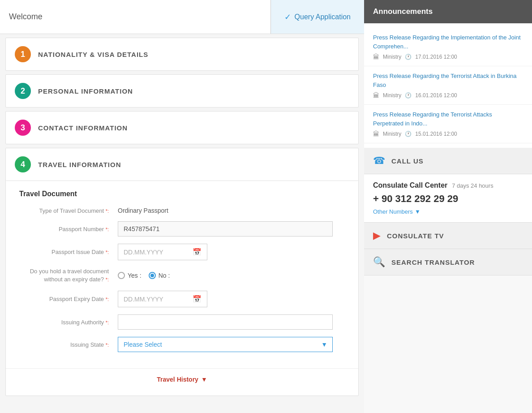 The width and height of the screenshot is (532, 413). What do you see at coordinates (69, 299) in the screenshot?
I see `passport-expiry-date-label: Passport Expiry Date *:` at bounding box center [69, 299].